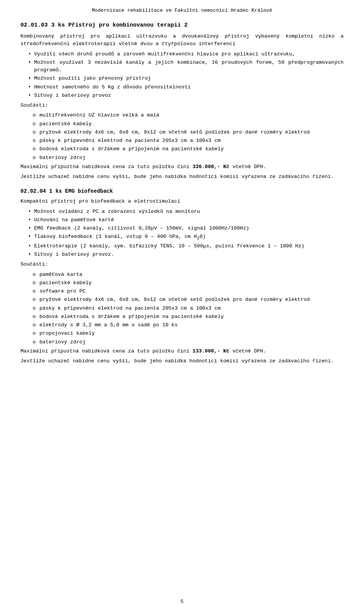 This screenshot has height=612, width=364. What do you see at coordinates (185, 75) in the screenshot?
I see `section1-bullets: Využití všech druhů proudů a zároveň mul…` at bounding box center [185, 75].